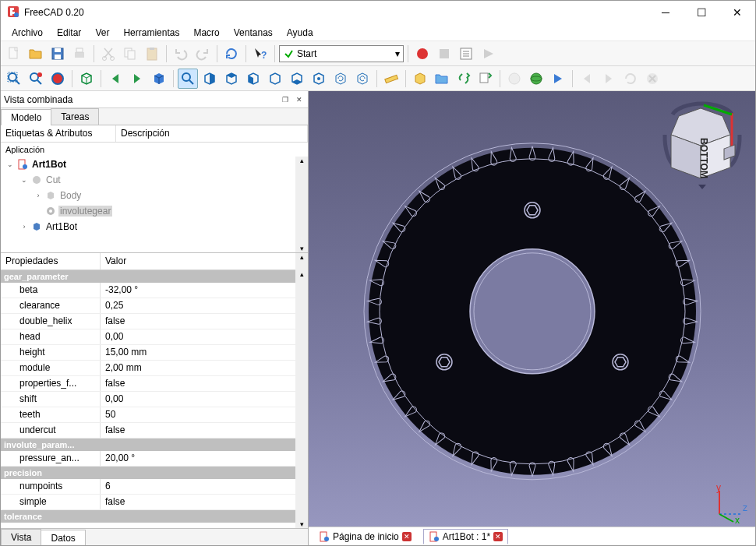  I want to click on measure-button, so click(391, 79).